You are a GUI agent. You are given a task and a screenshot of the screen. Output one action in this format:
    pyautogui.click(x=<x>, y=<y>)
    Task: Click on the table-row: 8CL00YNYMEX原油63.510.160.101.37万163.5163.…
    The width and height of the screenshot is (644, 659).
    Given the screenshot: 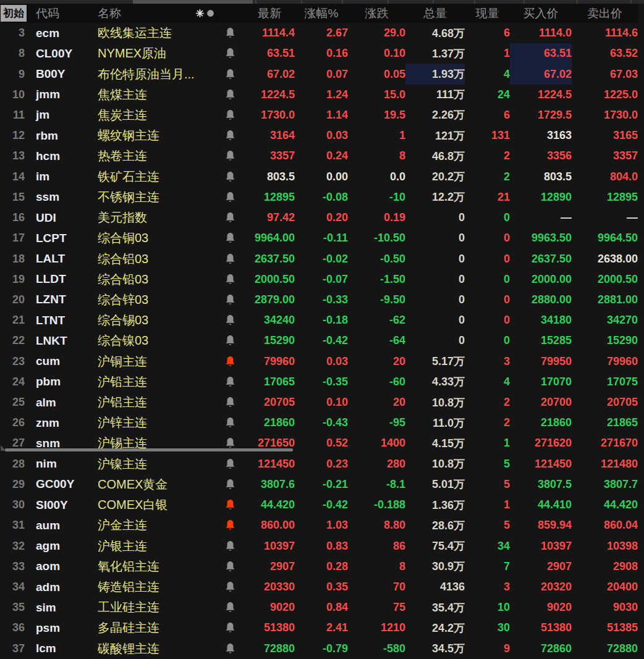 What is the action you would take?
    pyautogui.click(x=319, y=53)
    